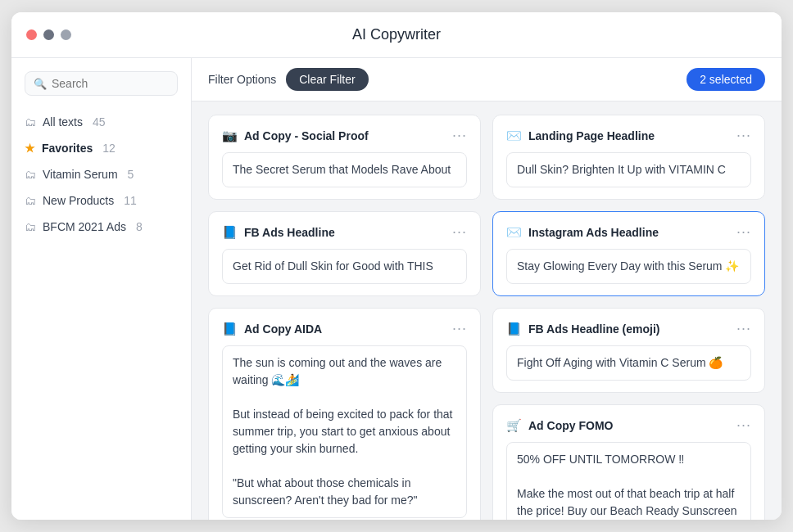 This screenshot has width=793, height=532. What do you see at coordinates (102, 83) in the screenshot?
I see `search-input-wrap: 🔍` at bounding box center [102, 83].